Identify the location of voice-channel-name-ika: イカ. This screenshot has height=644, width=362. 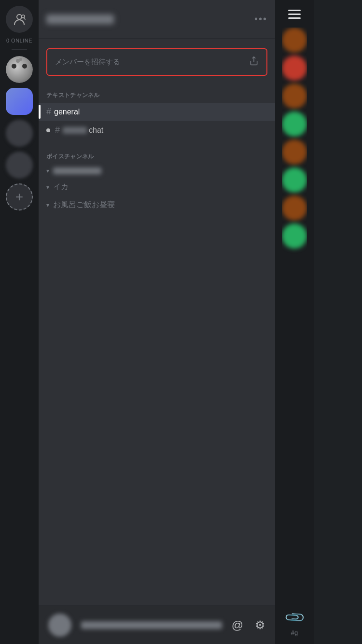
(61, 187).